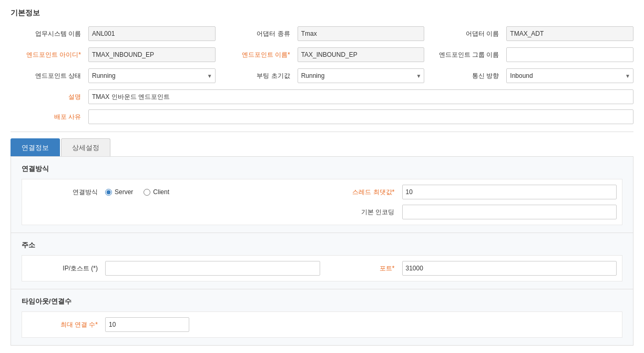  Describe the element at coordinates (64, 325) in the screenshot. I see `max-conn-label: 최대 연결 수*` at that location.